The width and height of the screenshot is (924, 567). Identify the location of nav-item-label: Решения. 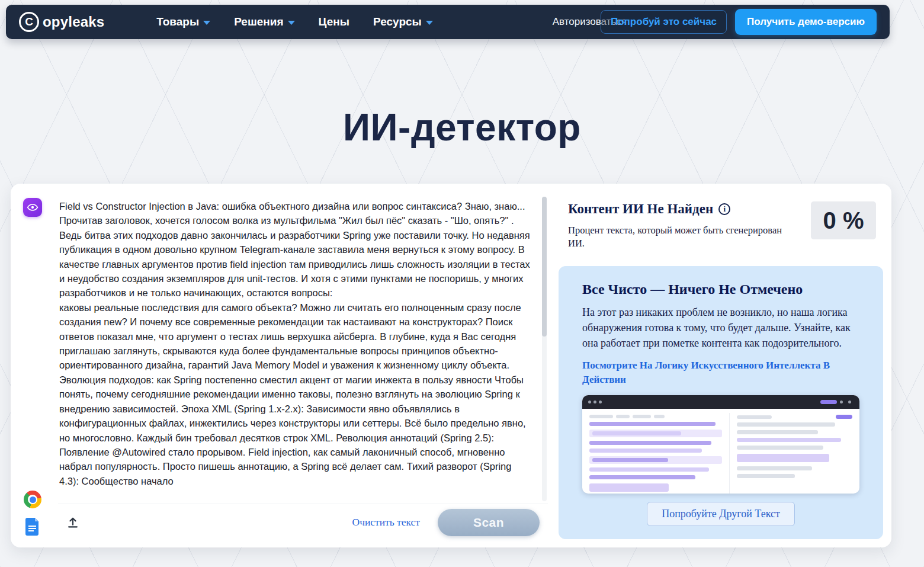
(258, 22).